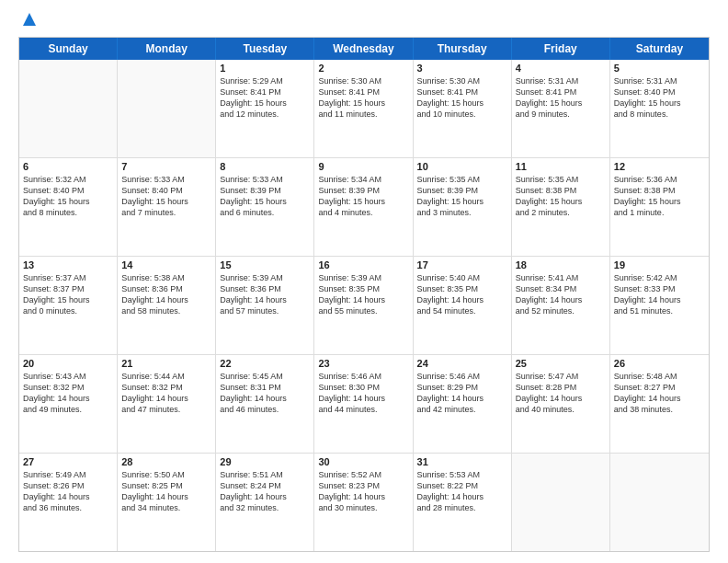  Describe the element at coordinates (462, 363) in the screenshot. I see `day-number: 24` at that location.